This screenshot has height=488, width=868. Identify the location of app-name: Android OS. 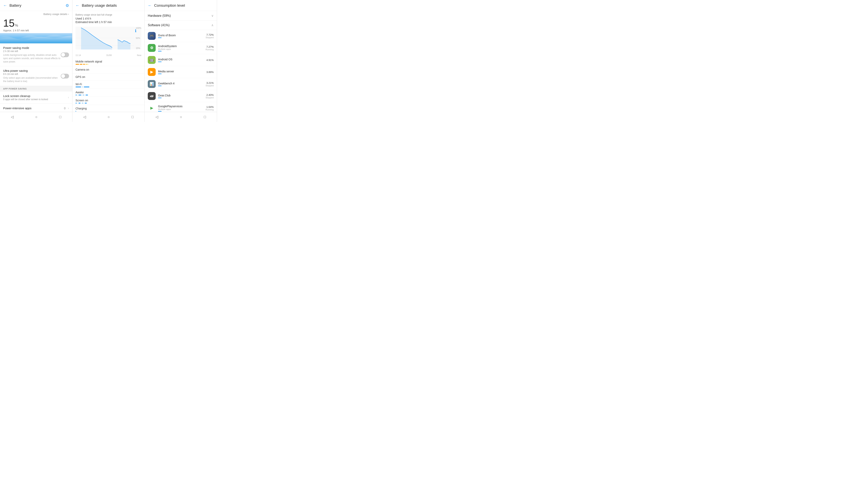
(182, 59).